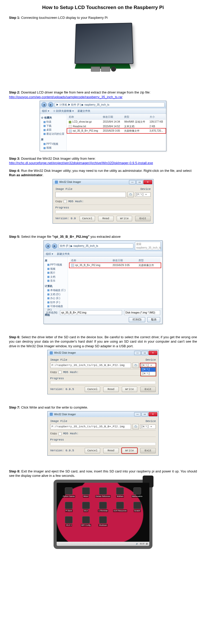 This screenshot has height=644, width=206. What do you see at coordinates (103, 507) in the screenshot?
I see `desktop-icon-tx: LXTerminal` at bounding box center [103, 507].